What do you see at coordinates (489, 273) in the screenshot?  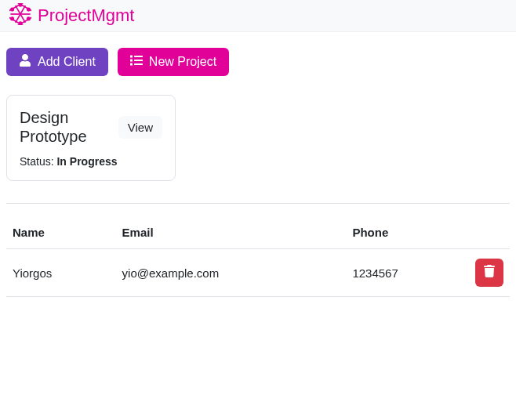 I see `delete-client-button` at bounding box center [489, 273].